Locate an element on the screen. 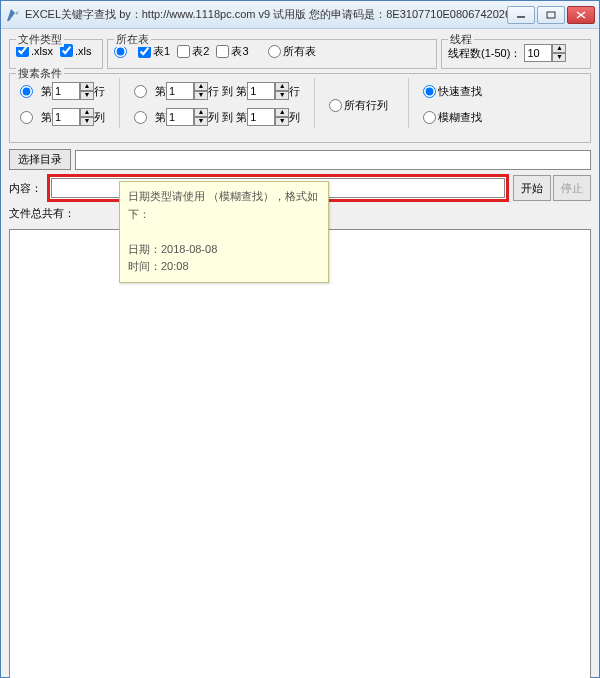  tables-legend: 所在表 is located at coordinates (132, 40).